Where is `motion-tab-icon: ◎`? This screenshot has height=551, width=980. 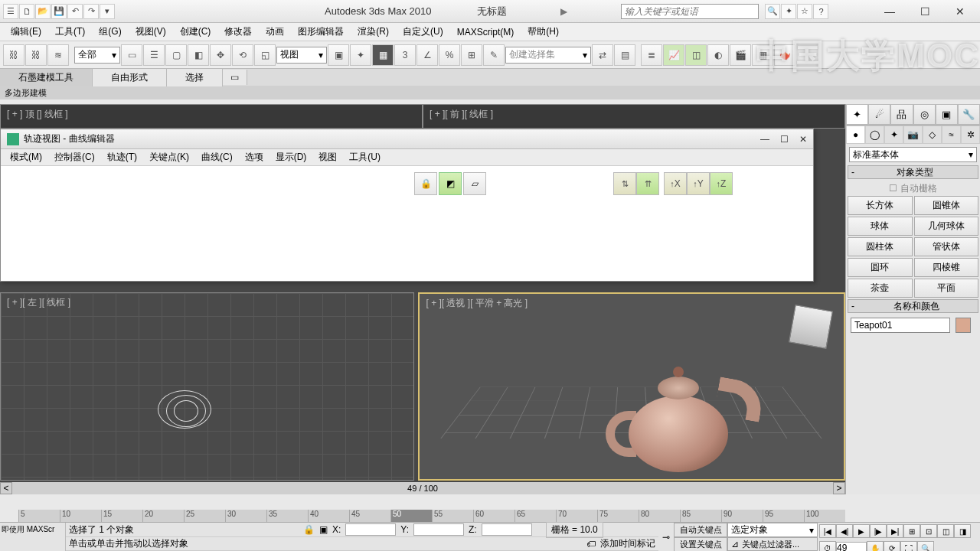
motion-tab-icon: ◎ is located at coordinates (925, 115).